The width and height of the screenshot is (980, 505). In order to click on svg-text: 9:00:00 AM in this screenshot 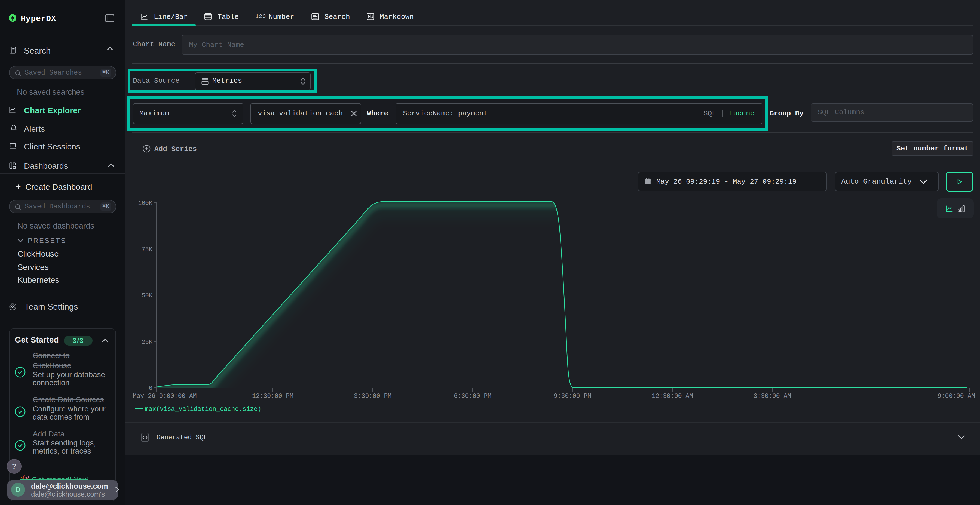, I will do `click(956, 396)`.